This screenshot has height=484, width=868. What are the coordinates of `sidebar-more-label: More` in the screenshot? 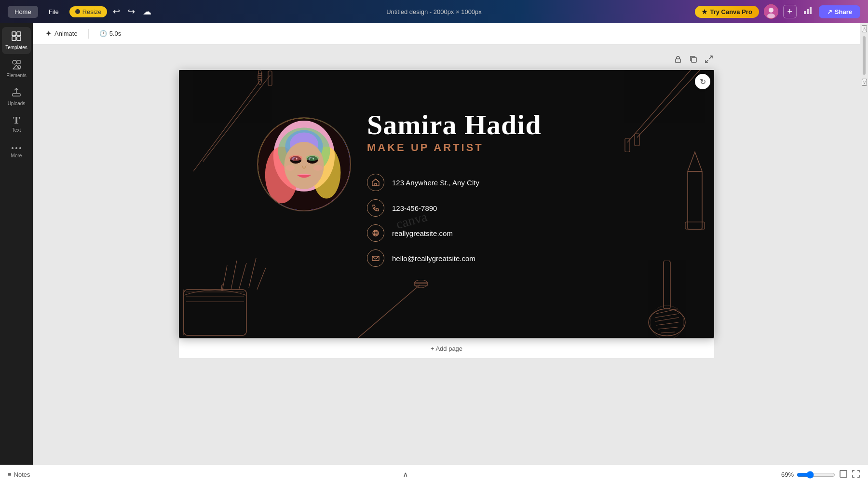 It's located at (16, 155).